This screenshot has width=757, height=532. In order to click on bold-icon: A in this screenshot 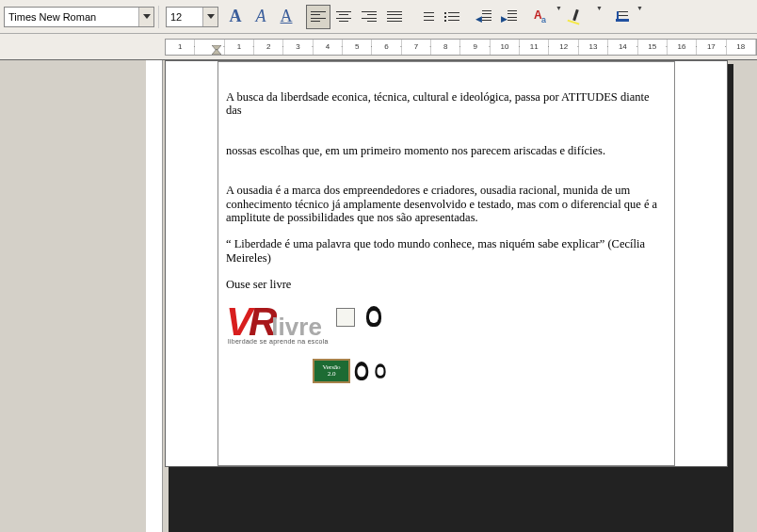, I will do `click(235, 17)`.